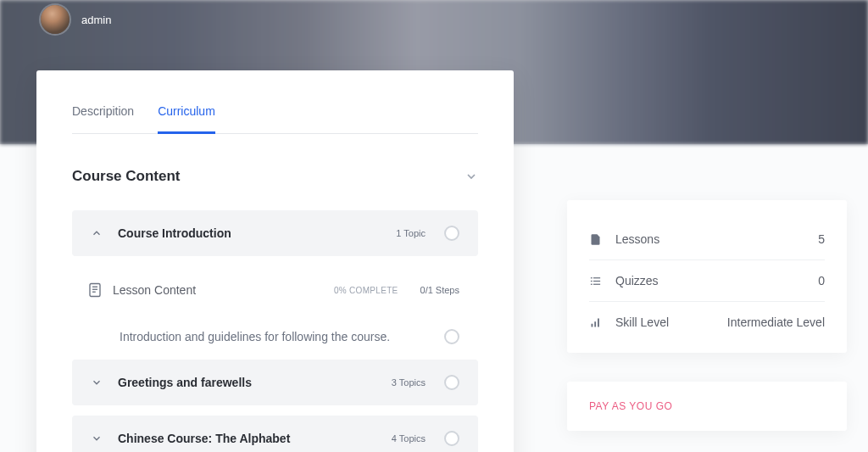 The width and height of the screenshot is (868, 452). What do you see at coordinates (707, 239) in the screenshot?
I see `info-row-lessons: Lessons 5` at bounding box center [707, 239].